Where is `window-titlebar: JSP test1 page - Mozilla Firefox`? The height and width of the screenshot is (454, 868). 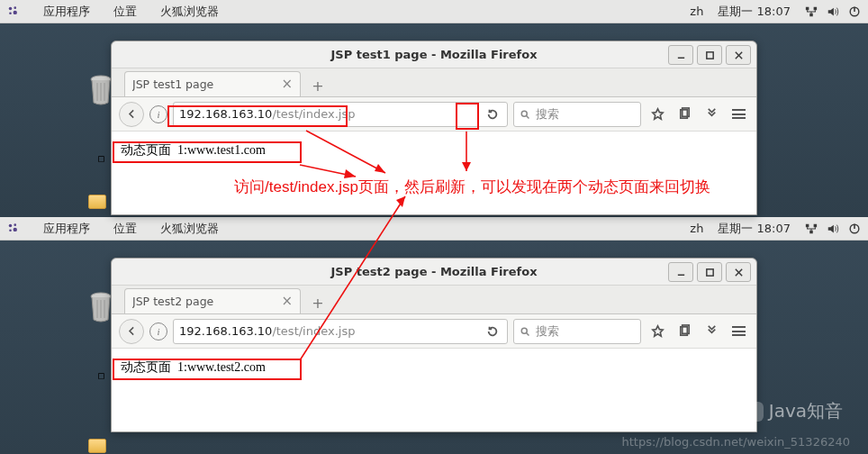 window-titlebar: JSP test1 page - Mozilla Firefox is located at coordinates (434, 55).